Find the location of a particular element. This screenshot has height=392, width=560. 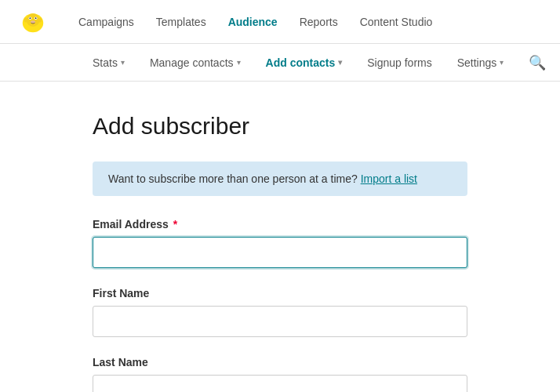

mailchimp-logo is located at coordinates (33, 22).